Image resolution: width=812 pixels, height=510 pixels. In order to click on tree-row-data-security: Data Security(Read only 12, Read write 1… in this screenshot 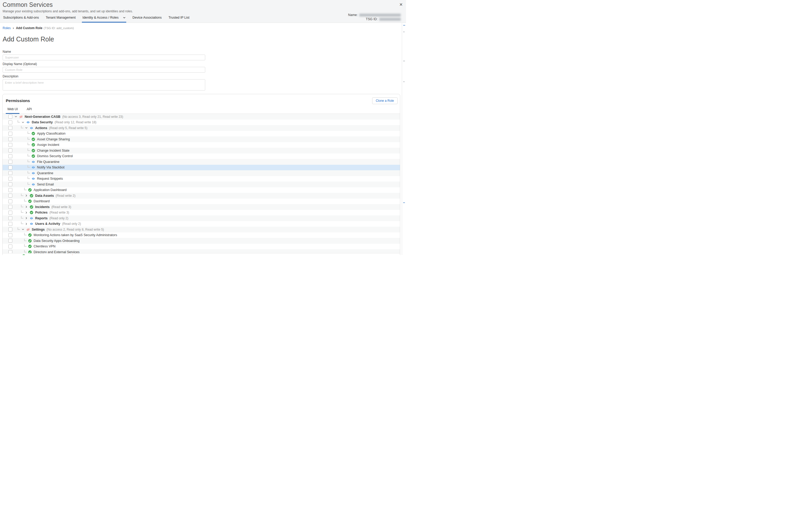, I will do `click(201, 123)`.